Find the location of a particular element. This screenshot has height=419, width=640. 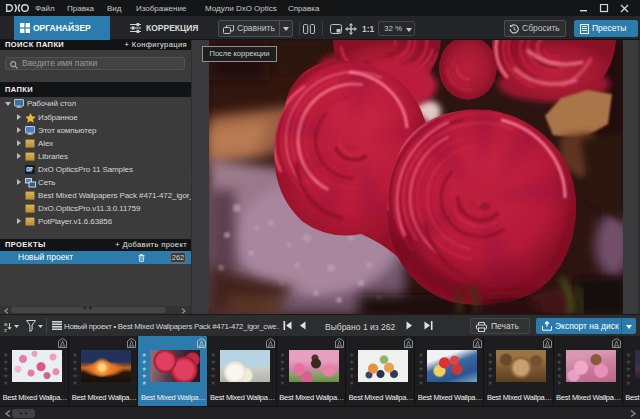

svg-text: z is located at coordinates (6, 330).